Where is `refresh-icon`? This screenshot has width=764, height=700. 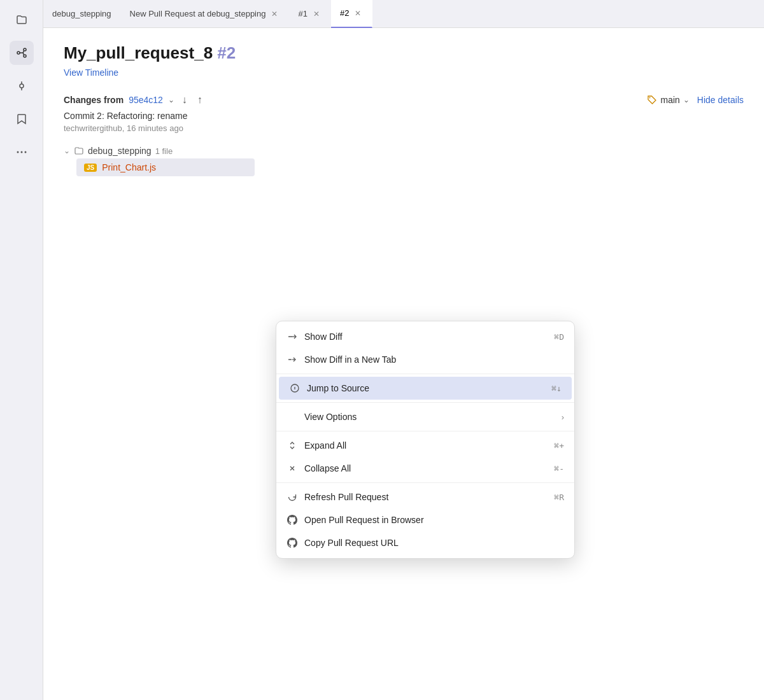
refresh-icon is located at coordinates (292, 497).